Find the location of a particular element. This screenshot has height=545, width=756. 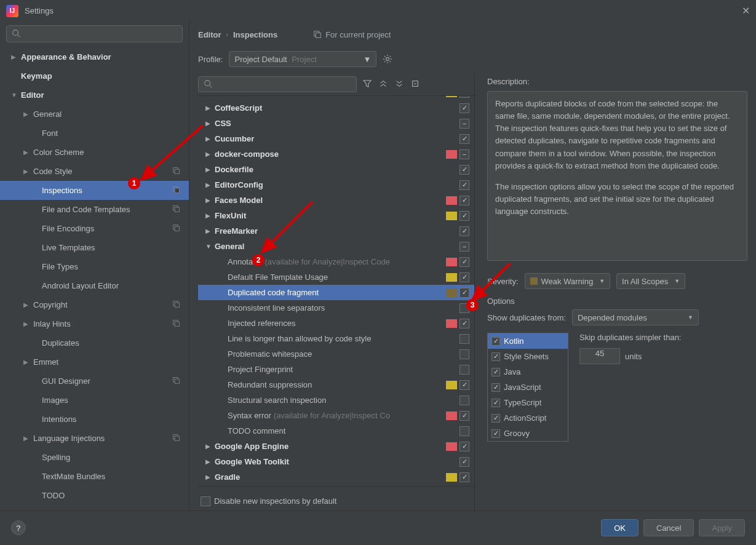

insp-group-google-web-toolkit: ▶Google Web Toolkit is located at coordinates (336, 461).